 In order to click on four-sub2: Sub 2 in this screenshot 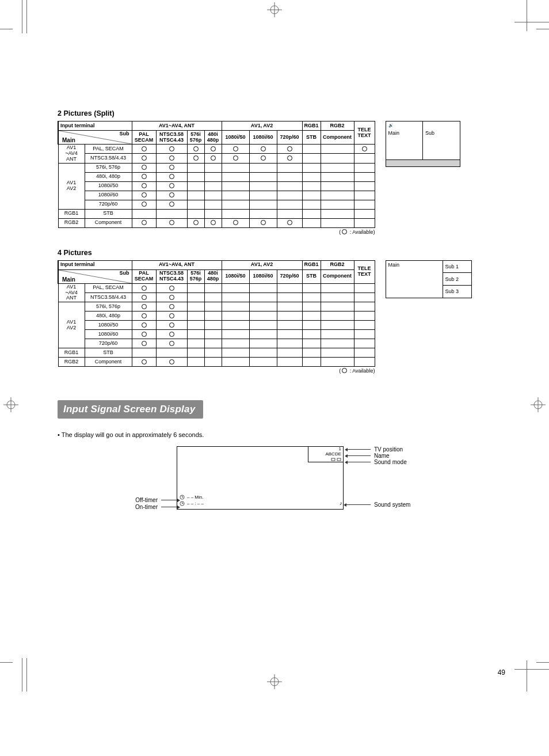, I will do `click(457, 279)`.